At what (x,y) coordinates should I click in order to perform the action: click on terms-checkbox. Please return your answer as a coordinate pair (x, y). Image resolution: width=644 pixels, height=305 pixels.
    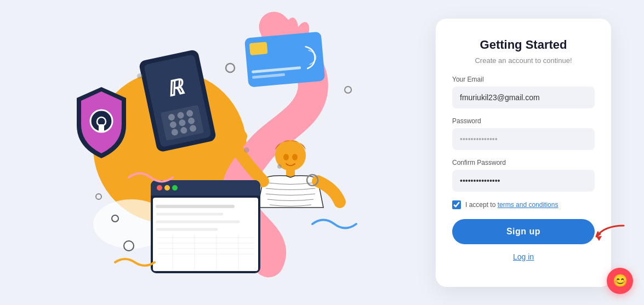
    Looking at the image, I should click on (457, 205).